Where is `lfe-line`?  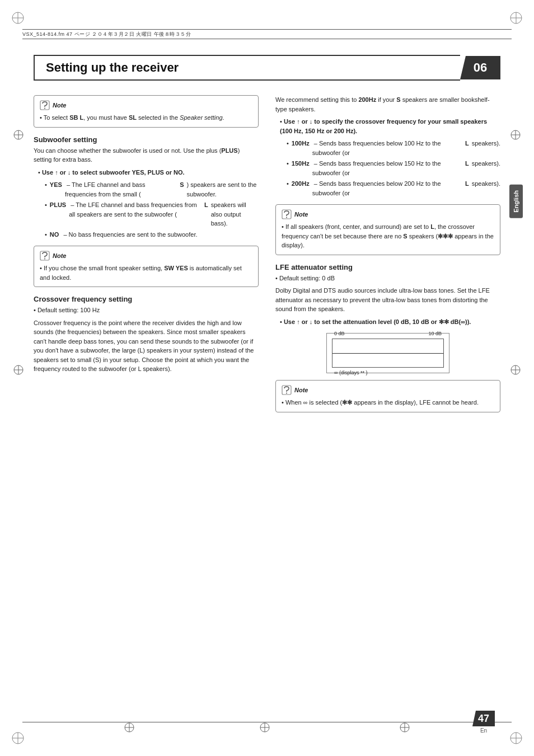 lfe-line is located at coordinates (388, 354).